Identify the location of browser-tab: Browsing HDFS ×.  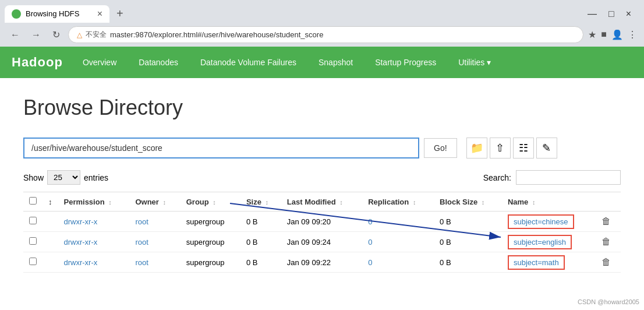
(57, 14).